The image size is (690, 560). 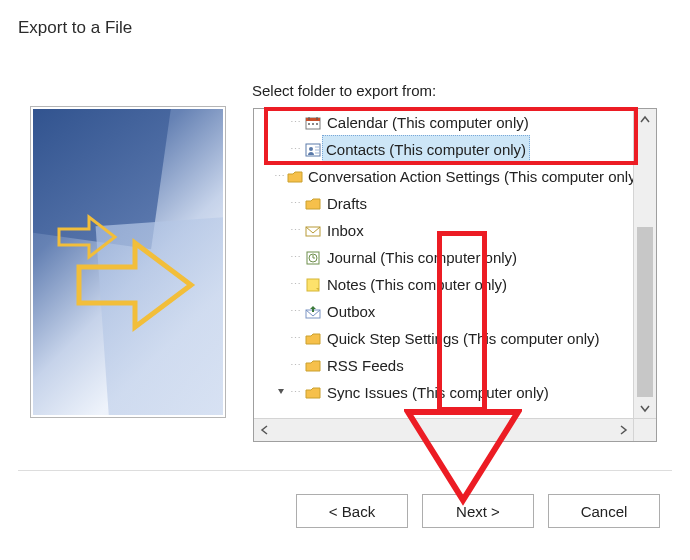 I want to click on tree-item-label: Contacts (This computer only), so click(x=426, y=150).